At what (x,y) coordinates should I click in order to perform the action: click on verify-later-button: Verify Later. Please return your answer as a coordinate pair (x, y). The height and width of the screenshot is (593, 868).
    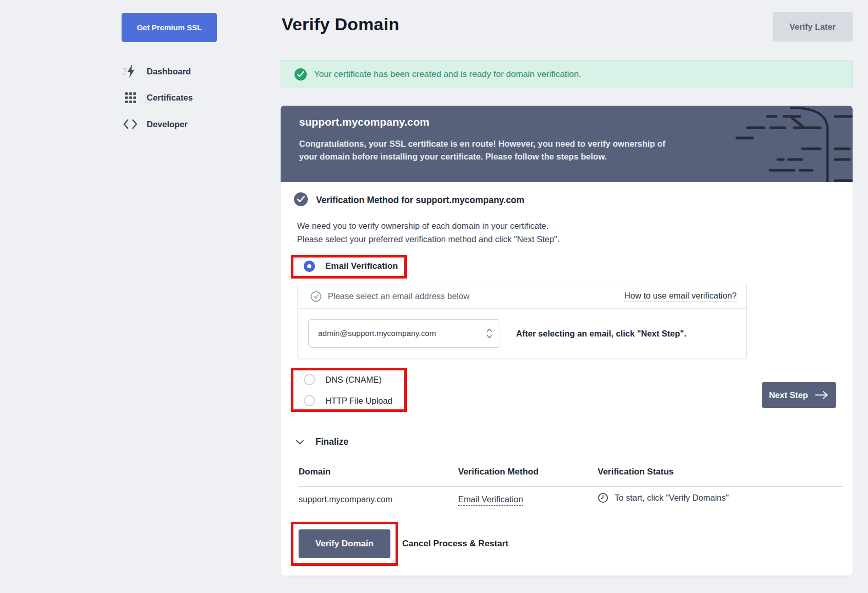
    Looking at the image, I should click on (813, 27).